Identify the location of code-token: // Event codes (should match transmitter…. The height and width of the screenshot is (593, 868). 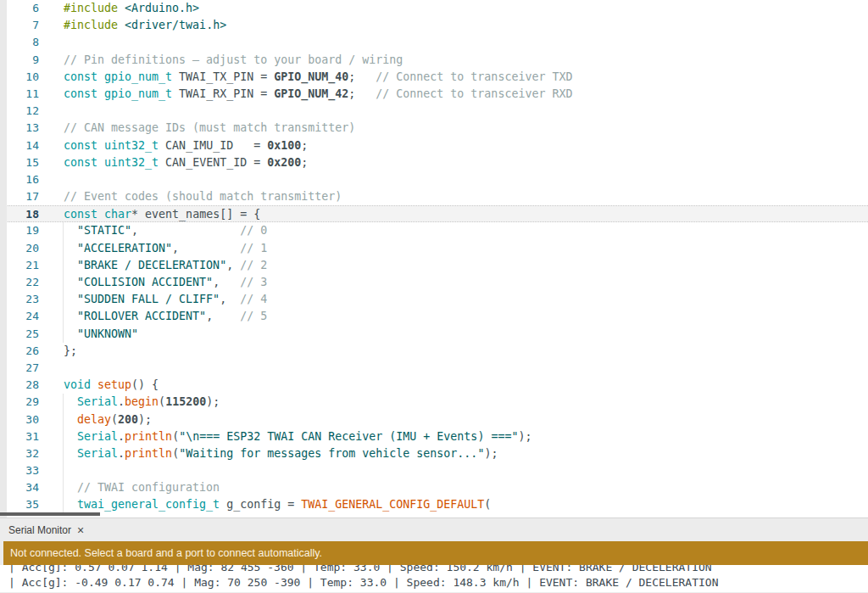
(203, 197).